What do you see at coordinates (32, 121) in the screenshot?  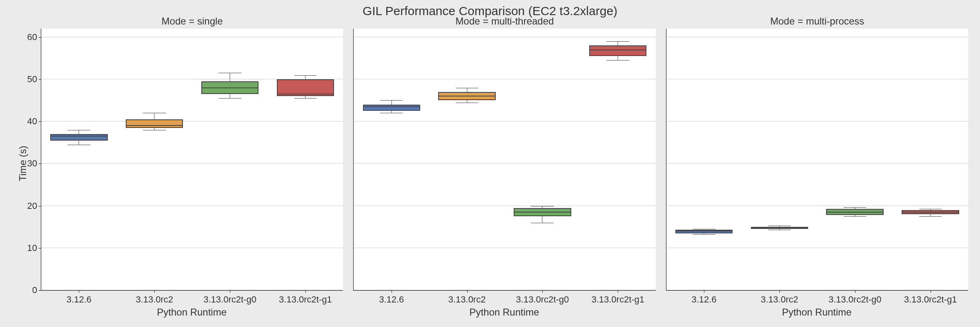 I see `y-tick: 40` at bounding box center [32, 121].